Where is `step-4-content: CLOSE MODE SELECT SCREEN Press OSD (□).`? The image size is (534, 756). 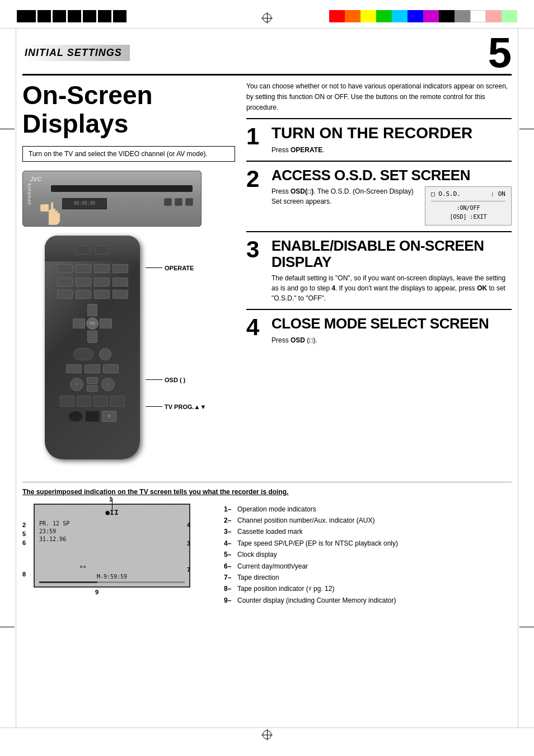 step-4-content: CLOSE MODE SELECT SCREEN Press OSD (□). is located at coordinates (392, 330).